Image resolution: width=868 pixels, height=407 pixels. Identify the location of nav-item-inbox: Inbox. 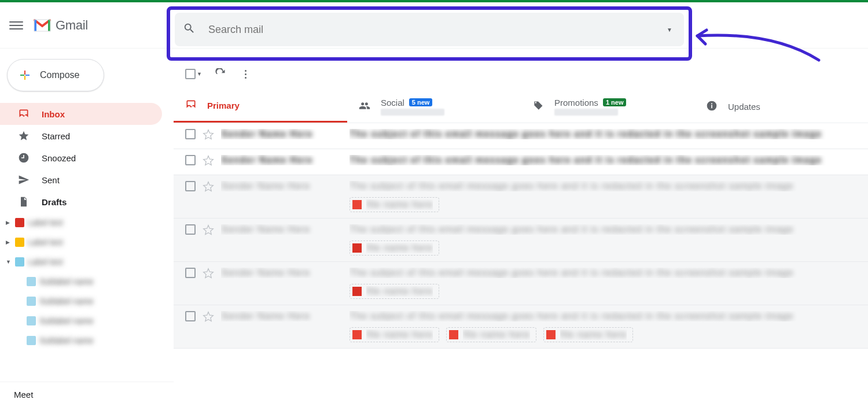
(81, 114).